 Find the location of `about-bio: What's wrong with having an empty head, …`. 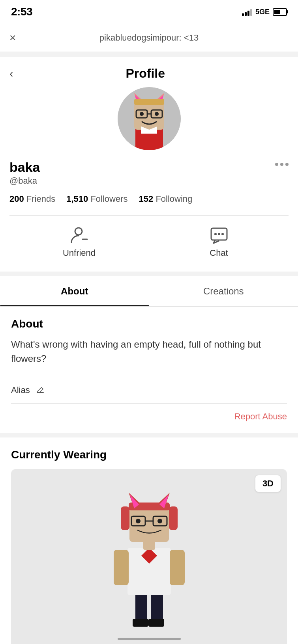

about-bio: What's wrong with having an empty head, … is located at coordinates (149, 352).